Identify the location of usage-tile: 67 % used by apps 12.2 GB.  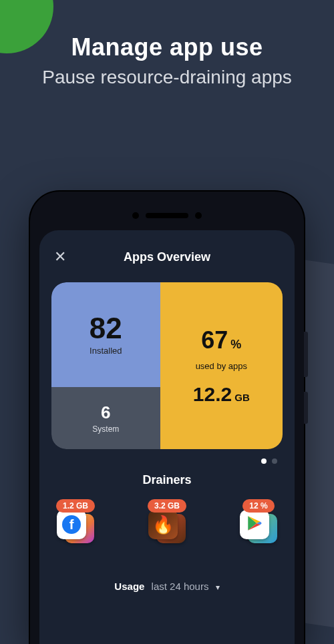
(222, 366).